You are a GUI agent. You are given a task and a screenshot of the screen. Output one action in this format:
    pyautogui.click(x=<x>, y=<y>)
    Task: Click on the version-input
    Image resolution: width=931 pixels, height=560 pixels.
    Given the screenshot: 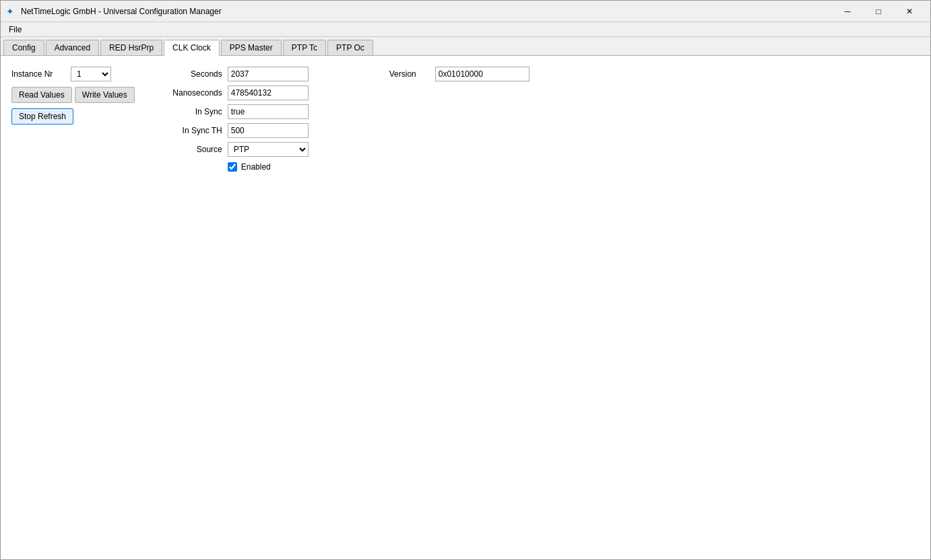 What is the action you would take?
    pyautogui.click(x=482, y=74)
    